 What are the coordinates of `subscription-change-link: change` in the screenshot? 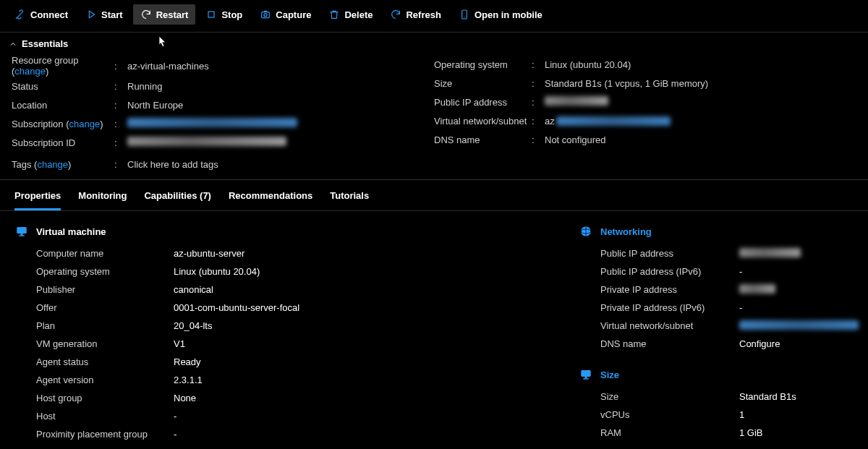 It's located at (84, 124).